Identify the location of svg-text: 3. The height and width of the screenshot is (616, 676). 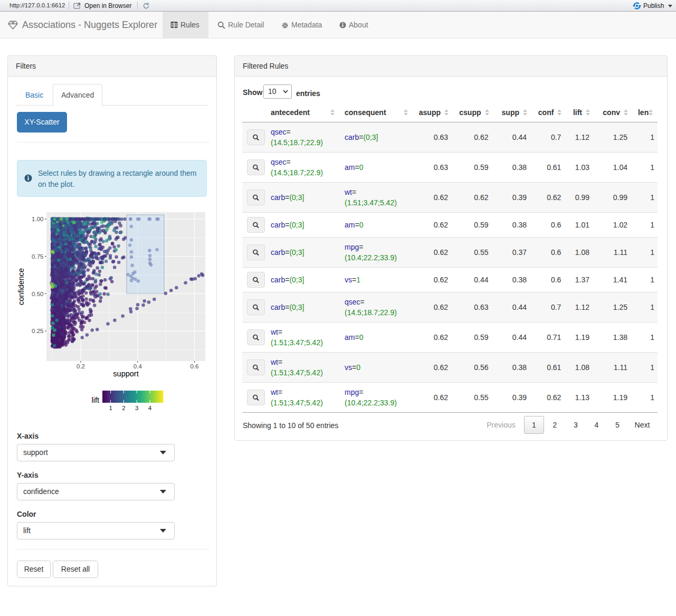
(137, 408).